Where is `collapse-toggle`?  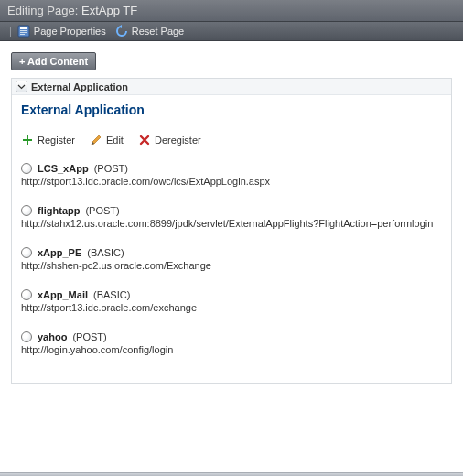 collapse-toggle is located at coordinates (22, 86).